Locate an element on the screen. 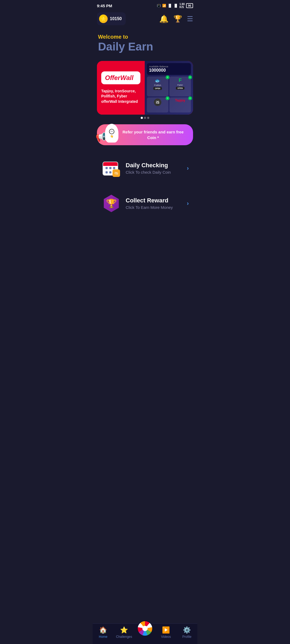 The image size is (290, 644). nav-videos-label: Videos is located at coordinates (166, 637).